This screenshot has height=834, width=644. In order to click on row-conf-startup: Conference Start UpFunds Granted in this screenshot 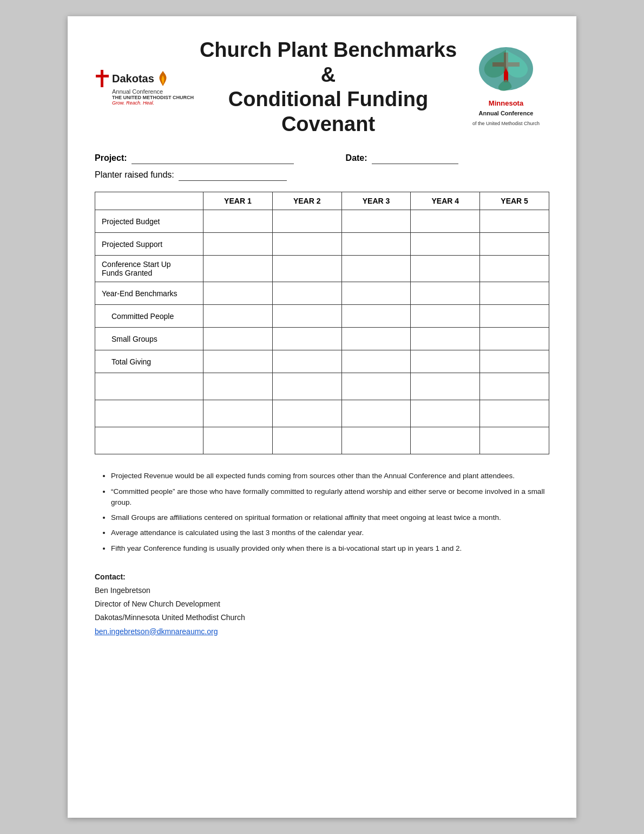, I will do `click(149, 269)`.